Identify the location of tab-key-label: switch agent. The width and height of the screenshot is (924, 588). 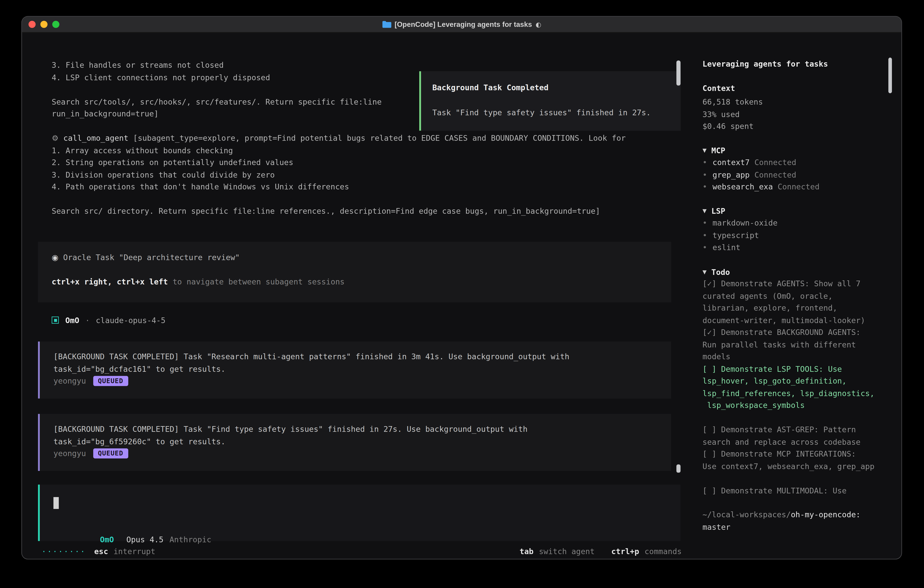
(566, 551).